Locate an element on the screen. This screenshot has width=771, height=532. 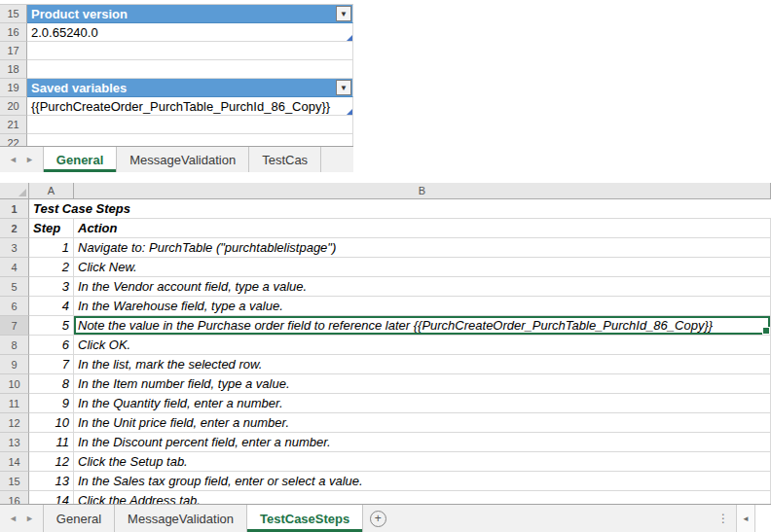
cell-text: 5 is located at coordinates (66, 325).